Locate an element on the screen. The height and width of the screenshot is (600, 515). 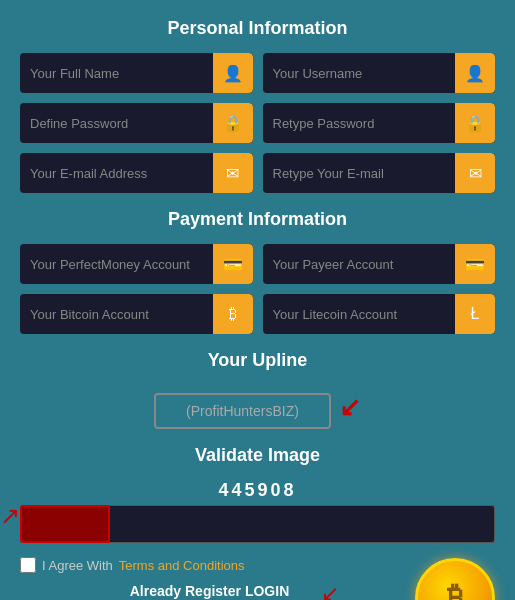
bitcoin-input is located at coordinates (116, 314).